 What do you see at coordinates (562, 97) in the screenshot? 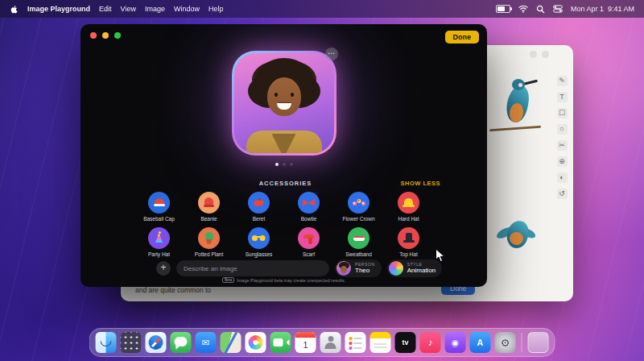
I see `text-icon: T` at bounding box center [562, 97].